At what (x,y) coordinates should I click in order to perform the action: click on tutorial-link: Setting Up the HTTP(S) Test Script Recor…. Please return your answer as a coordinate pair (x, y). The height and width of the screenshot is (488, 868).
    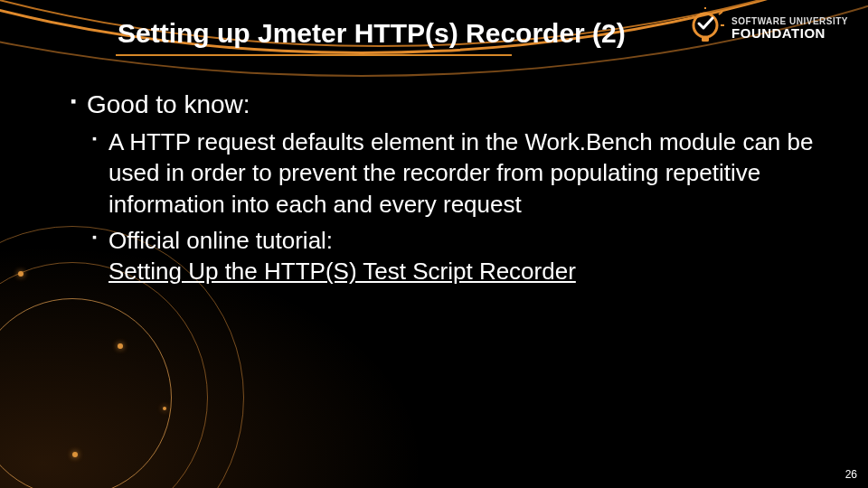
    Looking at the image, I should click on (342, 271).